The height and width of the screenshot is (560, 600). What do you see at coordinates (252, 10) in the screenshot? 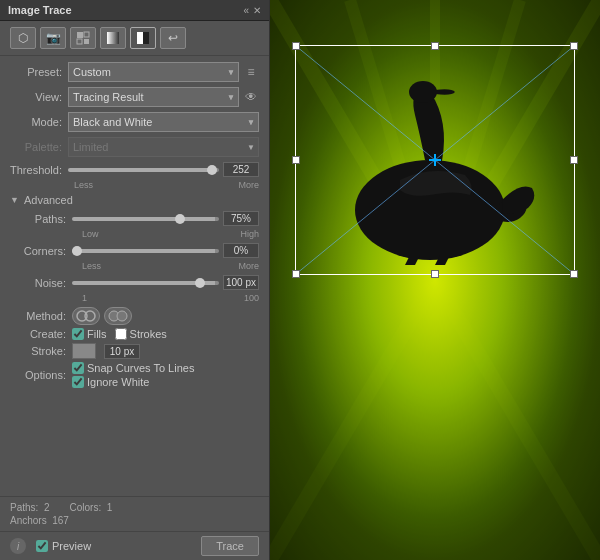
I see `titlebar-controls: « ✕` at bounding box center [252, 10].